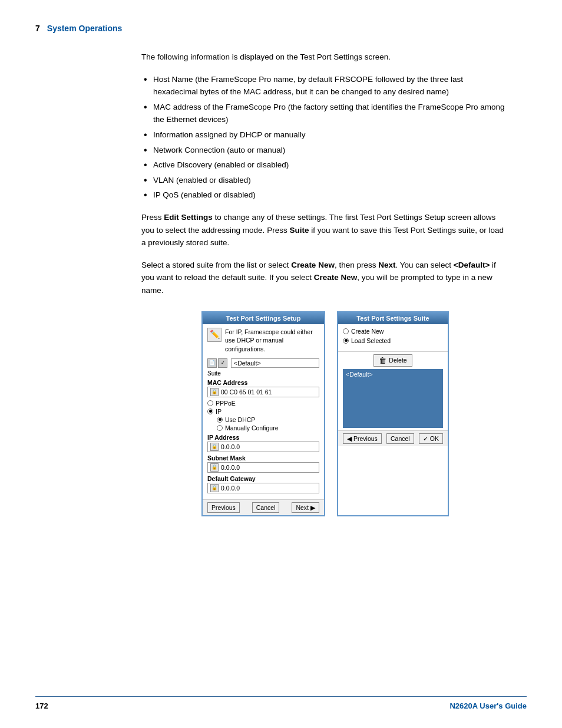 This screenshot has width=562, height=728. What do you see at coordinates (393, 439) in the screenshot?
I see `right-dialog-footer: ◀ Previous Cancel ✓ OK` at bounding box center [393, 439].